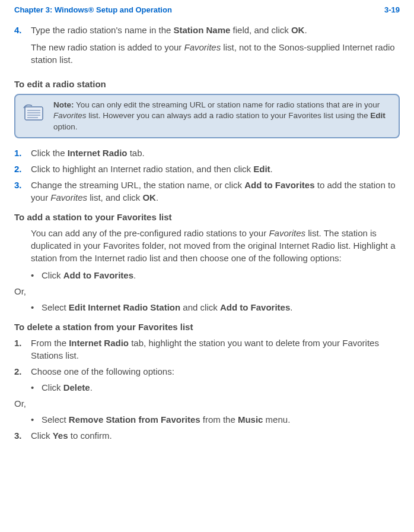  I want to click on heading-edit-station: To edit a radio station, so click(207, 84).